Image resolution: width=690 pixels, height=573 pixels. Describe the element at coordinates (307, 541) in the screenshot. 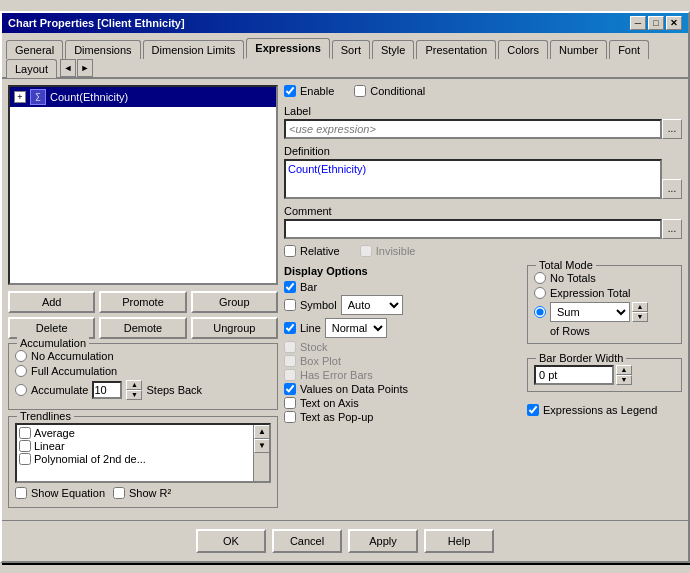

I see `cancel-button: Cancel` at that location.